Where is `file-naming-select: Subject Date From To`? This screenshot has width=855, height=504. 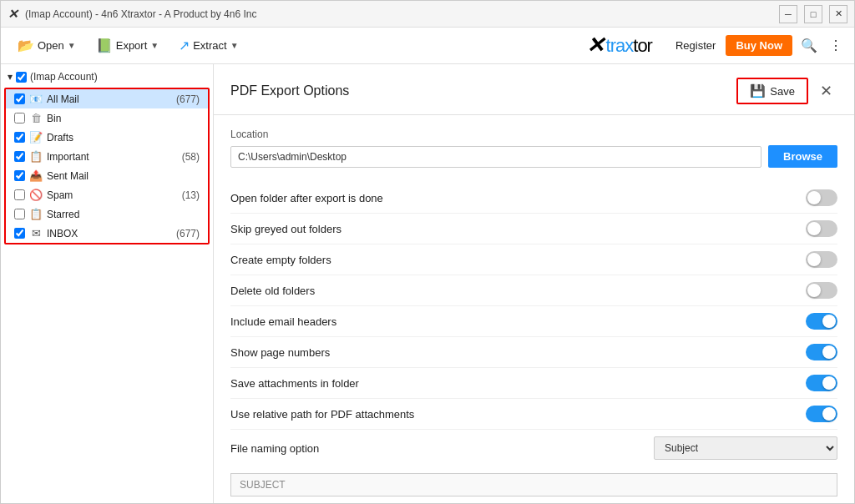
file-naming-select: Subject Date From To is located at coordinates (746, 448).